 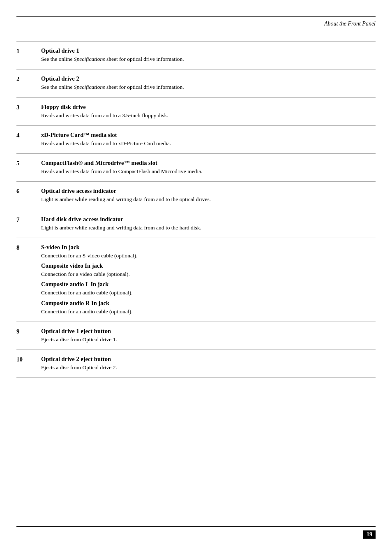 What do you see at coordinates (208, 363) in the screenshot?
I see `item-content: Optical drive 2 eject button Ejects a di…` at bounding box center [208, 363].